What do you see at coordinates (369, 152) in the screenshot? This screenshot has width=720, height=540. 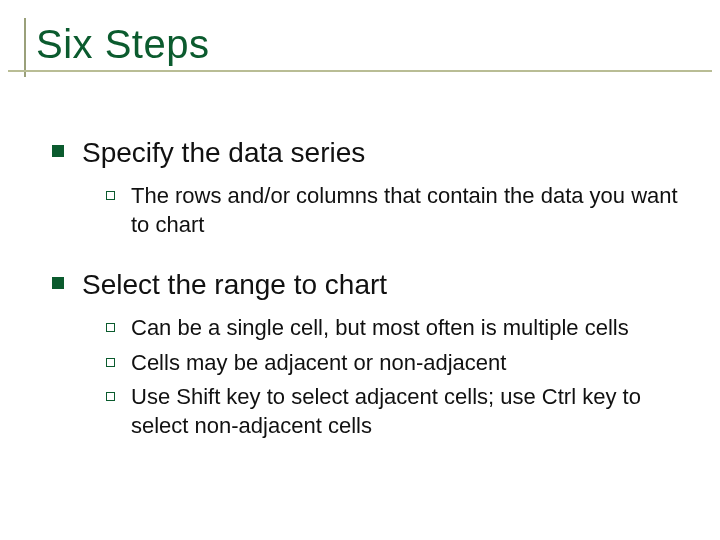 I see `list-item: Specify the data series` at bounding box center [369, 152].